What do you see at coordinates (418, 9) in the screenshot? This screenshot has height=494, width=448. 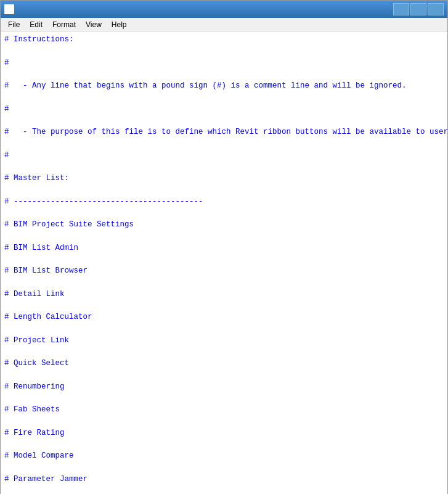 I see `maximize-button` at bounding box center [418, 9].